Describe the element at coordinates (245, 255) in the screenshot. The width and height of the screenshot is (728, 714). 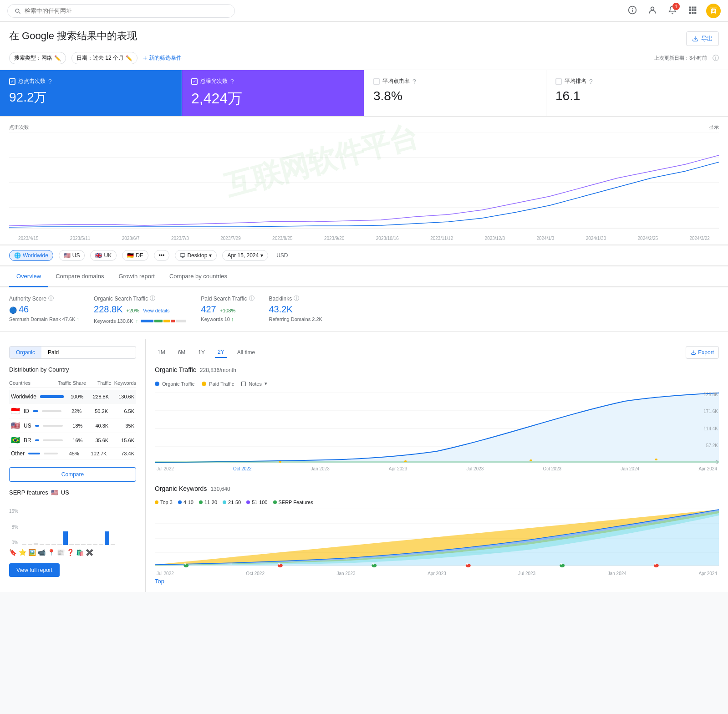
I see `date-chip: Apr 15, 2024 ▾` at that location.